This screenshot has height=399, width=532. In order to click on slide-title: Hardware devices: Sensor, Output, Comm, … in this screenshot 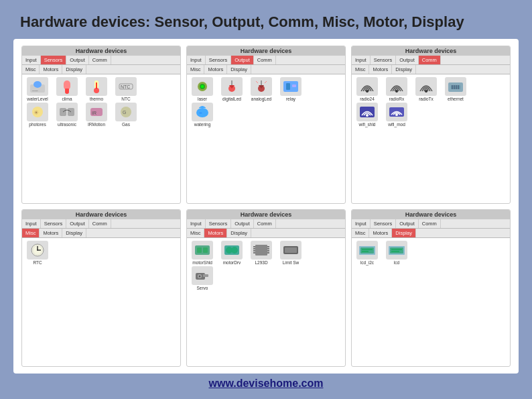, I will do `click(266, 23)`.